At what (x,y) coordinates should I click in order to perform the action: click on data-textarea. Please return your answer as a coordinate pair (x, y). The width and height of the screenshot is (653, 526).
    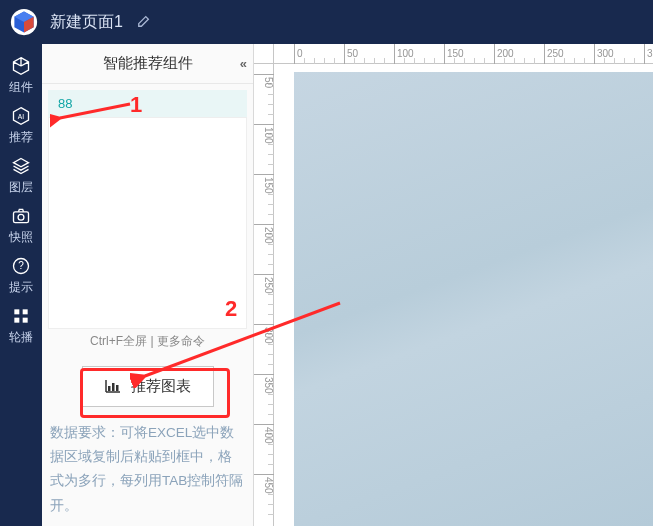
    Looking at the image, I should click on (148, 223).